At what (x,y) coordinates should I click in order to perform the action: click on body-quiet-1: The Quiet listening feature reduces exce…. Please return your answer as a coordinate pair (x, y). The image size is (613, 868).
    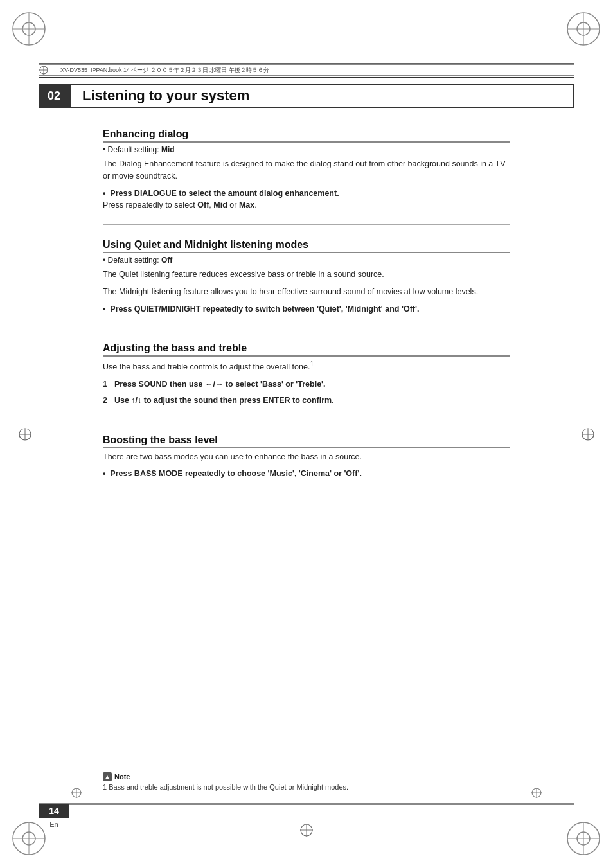
    Looking at the image, I should click on (306, 275).